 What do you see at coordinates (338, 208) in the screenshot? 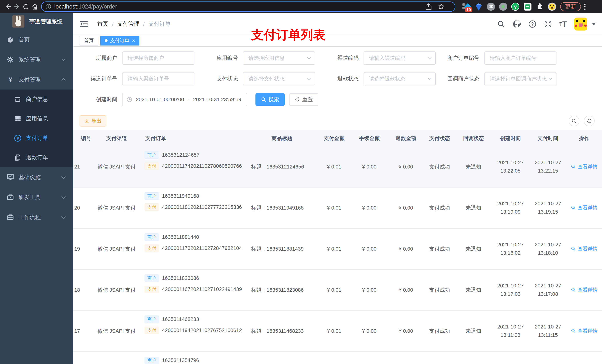
I see `table-row: 20 微信 JSAPI 支付 商户 1635311949168 支付 42000…` at bounding box center [338, 208].